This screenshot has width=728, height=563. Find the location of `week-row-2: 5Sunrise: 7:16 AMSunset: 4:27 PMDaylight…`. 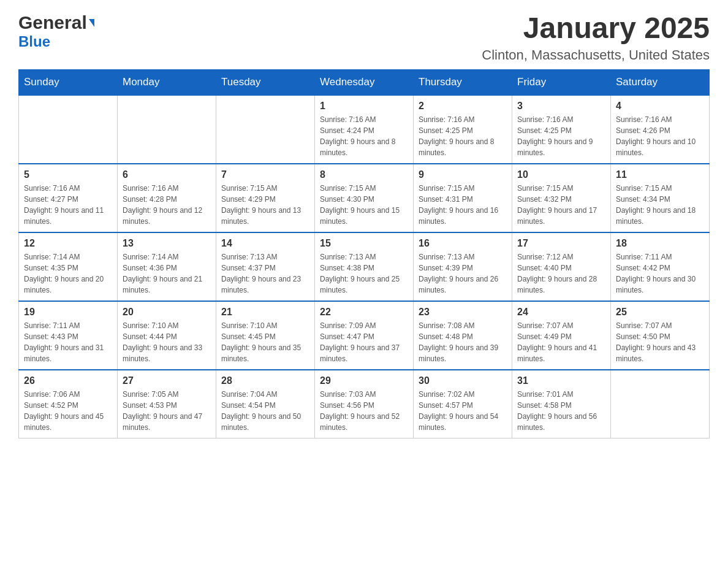

week-row-2: 5Sunrise: 7:16 AMSunset: 4:27 PMDaylight… is located at coordinates (364, 198).